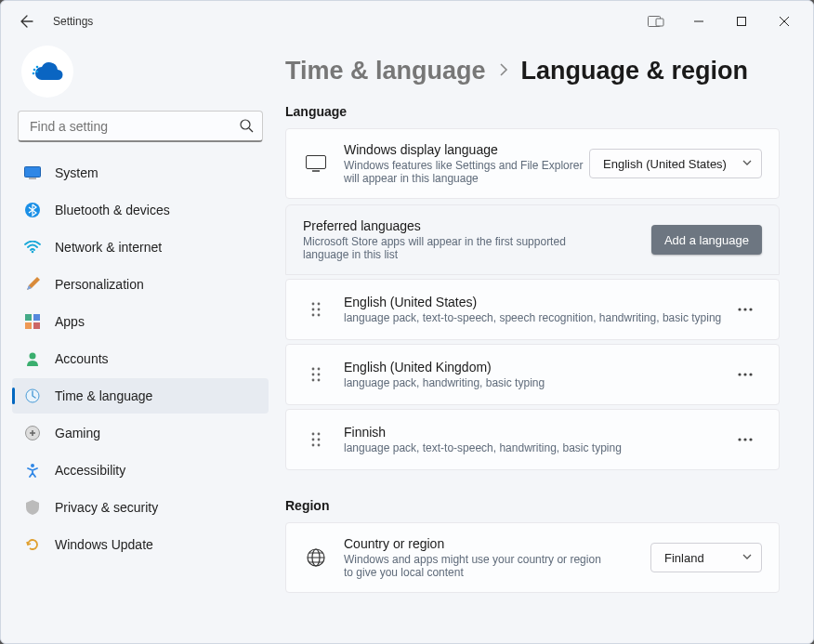  Describe the element at coordinates (140, 210) in the screenshot. I see `nav-bluetooth: Bluetooth & devices` at that location.